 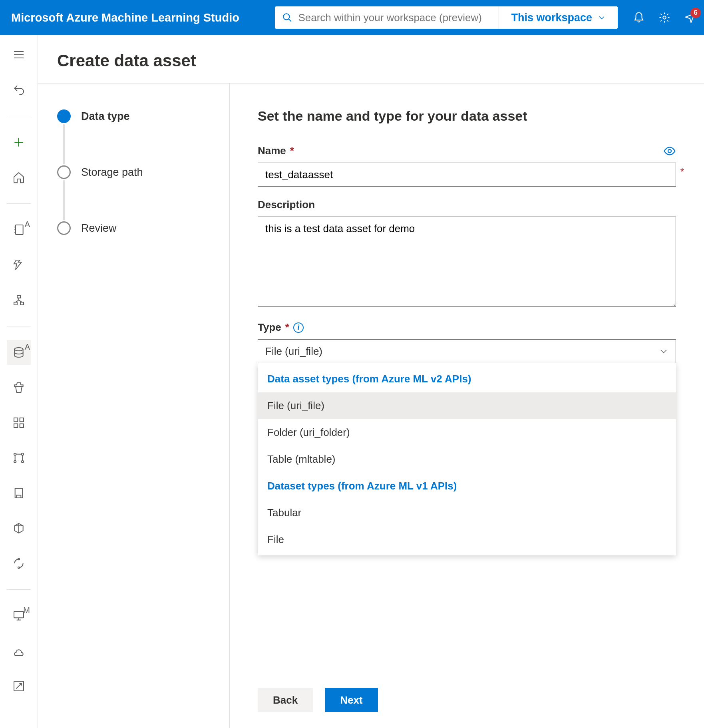 What do you see at coordinates (467, 351) in the screenshot?
I see `type-select: File (uri_file)` at bounding box center [467, 351].